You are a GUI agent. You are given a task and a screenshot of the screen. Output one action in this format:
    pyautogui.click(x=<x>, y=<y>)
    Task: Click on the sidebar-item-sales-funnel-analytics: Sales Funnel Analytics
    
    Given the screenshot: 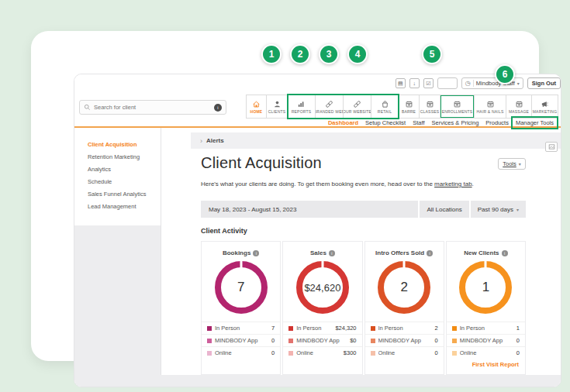 What is the action you would take?
    pyautogui.click(x=116, y=194)
    